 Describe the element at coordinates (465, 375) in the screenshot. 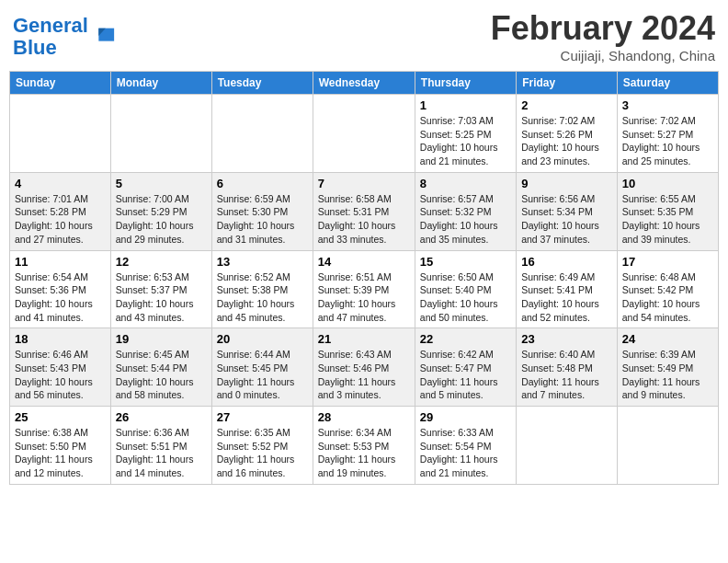

I see `day-info: Sunrise: 6:42 AM Sunset: 5:47 PM Dayligh…` at that location.